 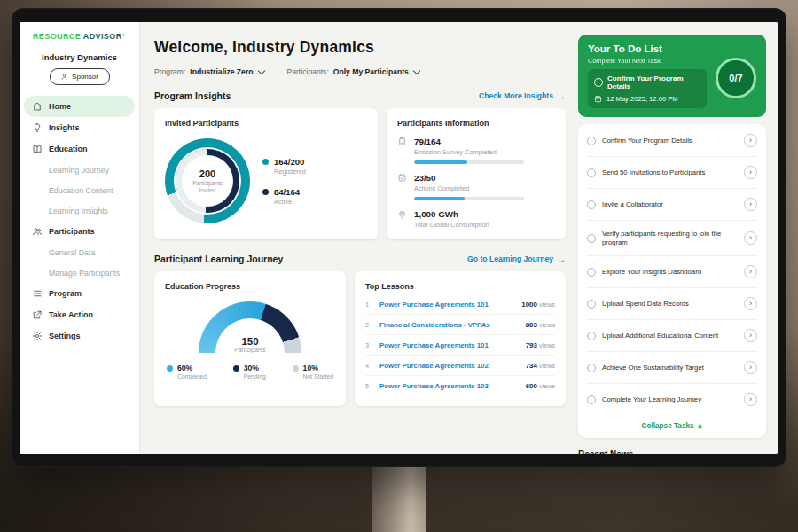 I want to click on task-row: Achieve One Sustainability Target ›, so click(x=672, y=368).